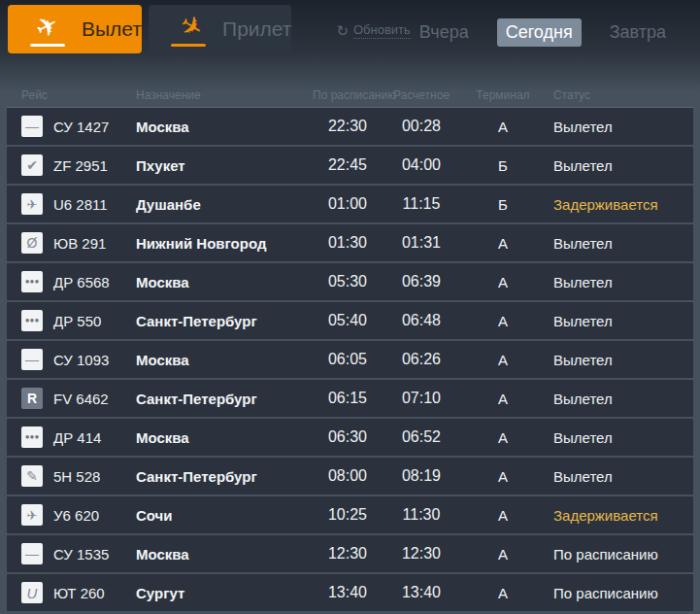 Image resolution: width=700 pixels, height=614 pixels. I want to click on flight-cell: R FV 6462, so click(79, 398).